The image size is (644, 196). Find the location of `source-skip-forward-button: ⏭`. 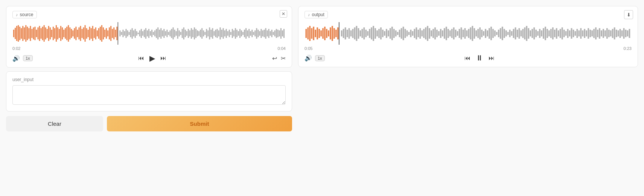

source-skip-forward-button: ⏭ is located at coordinates (163, 58).